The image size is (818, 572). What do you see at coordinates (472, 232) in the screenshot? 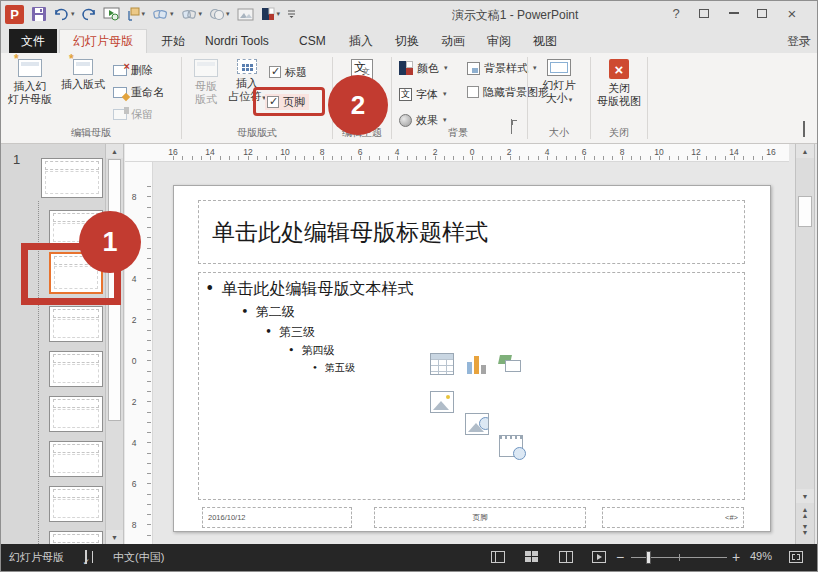
I see `title-placeholder: 单击此处编辑母版标题样式` at bounding box center [472, 232].